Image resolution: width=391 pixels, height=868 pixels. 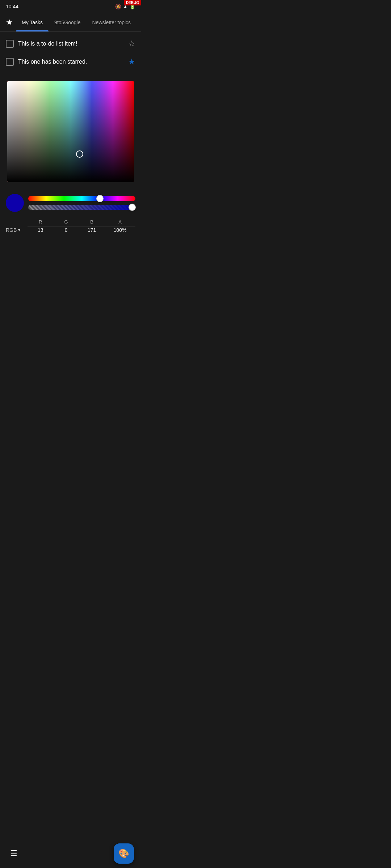 I want to click on b-channel-value, so click(x=92, y=230).